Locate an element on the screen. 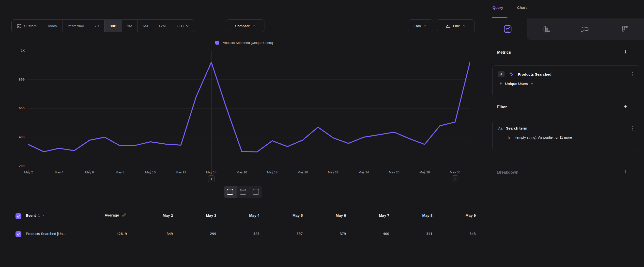 The width and height of the screenshot is (644, 267). tab-chart: Chart is located at coordinates (522, 8).